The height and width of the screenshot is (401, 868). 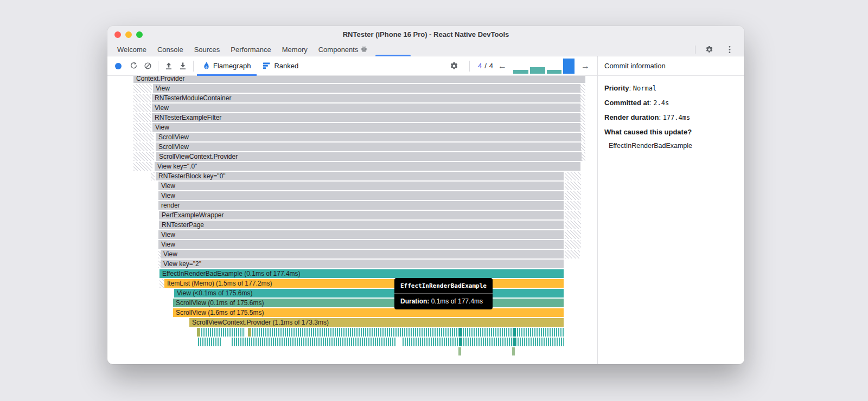 I want to click on flame-bar: ScrollViewContext.Provider (1.1ms of 173…, so click(x=376, y=322).